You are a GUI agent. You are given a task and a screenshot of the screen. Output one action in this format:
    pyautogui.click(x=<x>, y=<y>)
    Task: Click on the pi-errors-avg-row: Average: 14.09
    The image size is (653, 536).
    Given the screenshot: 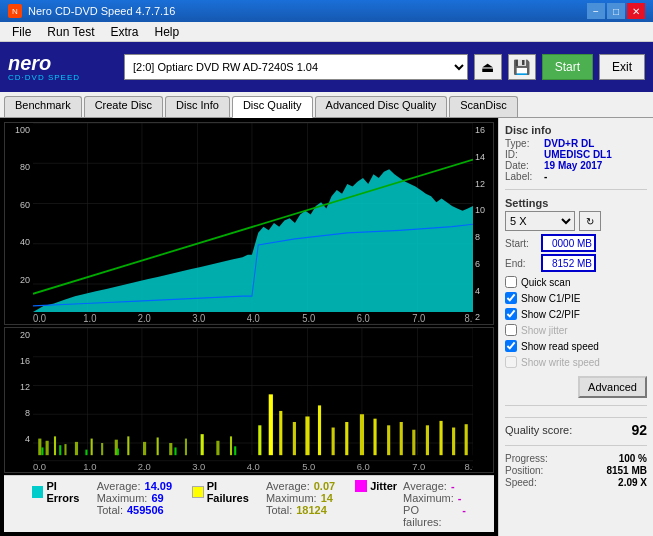 What is the action you would take?
    pyautogui.click(x=134, y=486)
    